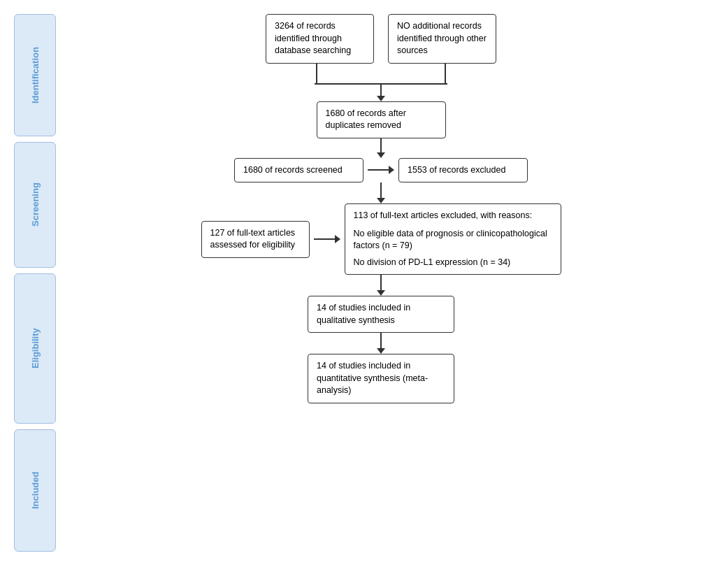 This screenshot has height=588, width=713. Describe the element at coordinates (381, 193) in the screenshot. I see `arrow-to-fulltext` at that location.